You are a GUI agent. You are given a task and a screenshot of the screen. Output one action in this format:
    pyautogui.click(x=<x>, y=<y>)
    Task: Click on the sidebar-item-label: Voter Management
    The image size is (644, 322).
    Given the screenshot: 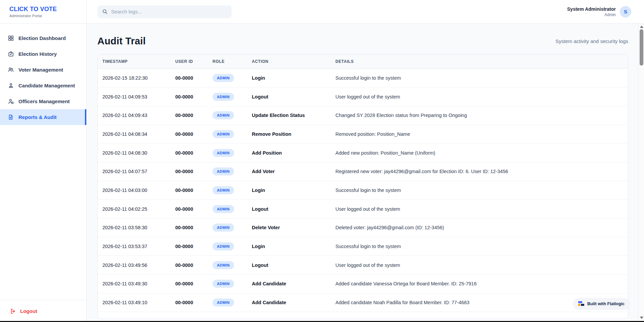 What is the action you would take?
    pyautogui.click(x=41, y=70)
    